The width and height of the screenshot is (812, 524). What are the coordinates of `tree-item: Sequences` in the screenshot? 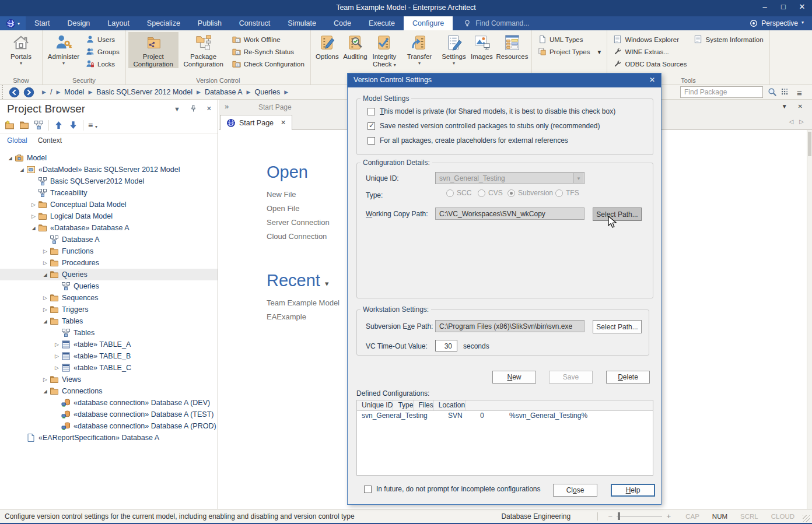 It's located at (108, 298).